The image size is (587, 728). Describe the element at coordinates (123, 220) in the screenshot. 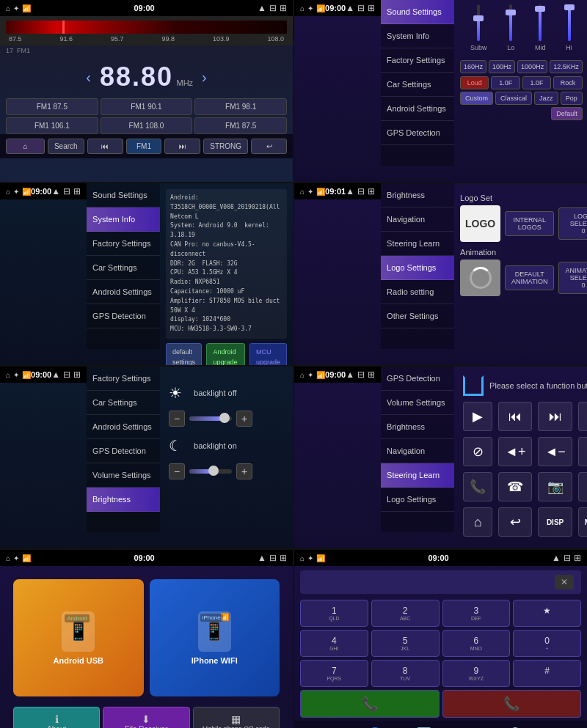

I see `sb3-sysinfo: System Info` at that location.